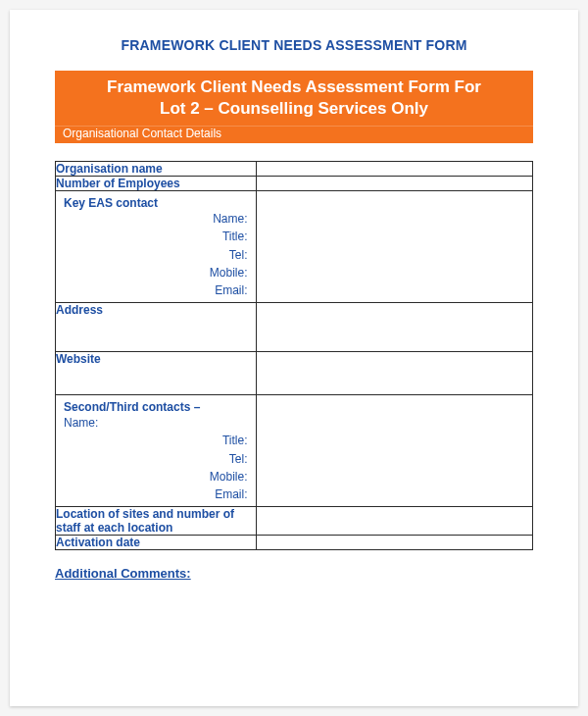 This screenshot has width=588, height=716. What do you see at coordinates (294, 543) in the screenshot?
I see `row-activation-date: Activation date` at bounding box center [294, 543].